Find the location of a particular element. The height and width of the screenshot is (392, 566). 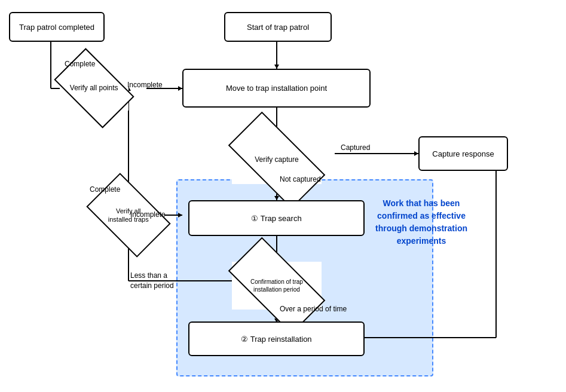

move-to-trap-label: Move to trap installation point is located at coordinates (276, 88).